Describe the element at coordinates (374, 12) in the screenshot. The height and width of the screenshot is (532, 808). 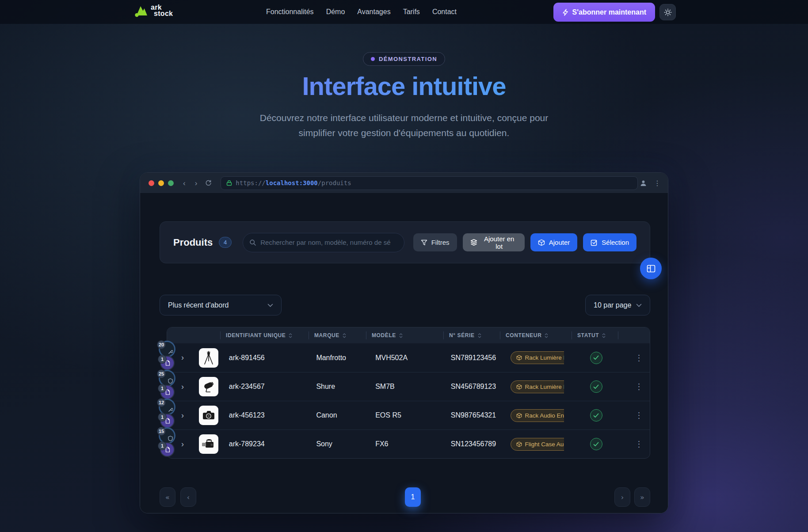
I see `nav-link-avantages: Avantages` at that location.